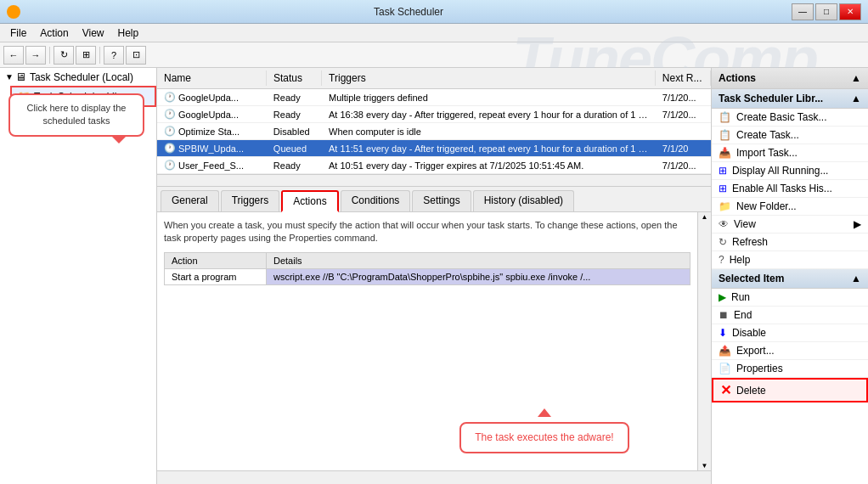 The width and height of the screenshot is (868, 484). What do you see at coordinates (434, 33) in the screenshot?
I see `menu-bar: File Action View Help` at bounding box center [434, 33].